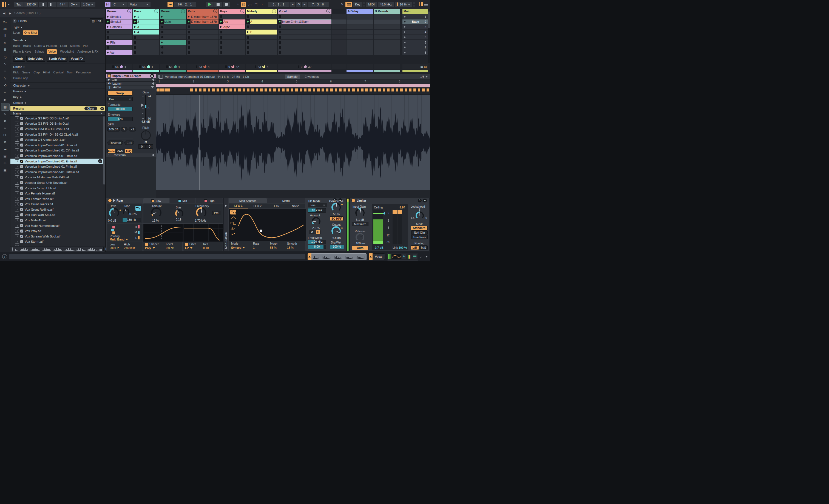  I want to click on fb-mode-menu: Time, so click(317, 205).